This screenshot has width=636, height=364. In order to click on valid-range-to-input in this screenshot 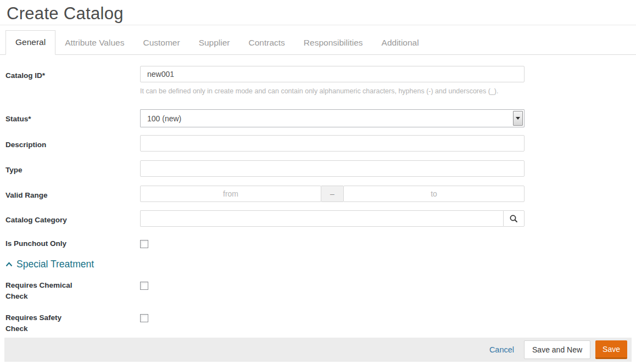, I will do `click(434, 194)`.